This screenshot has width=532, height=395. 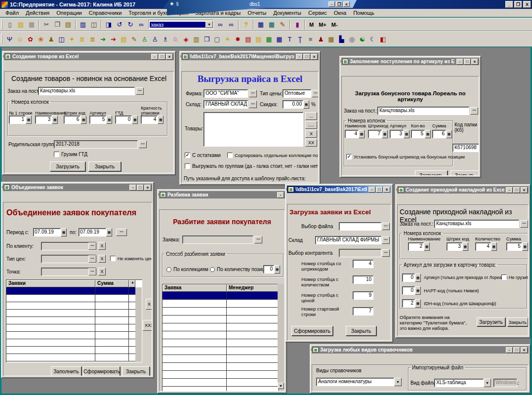 What do you see at coordinates (46, 25) in the screenshot?
I see `cut-icon: ✂` at bounding box center [46, 25].